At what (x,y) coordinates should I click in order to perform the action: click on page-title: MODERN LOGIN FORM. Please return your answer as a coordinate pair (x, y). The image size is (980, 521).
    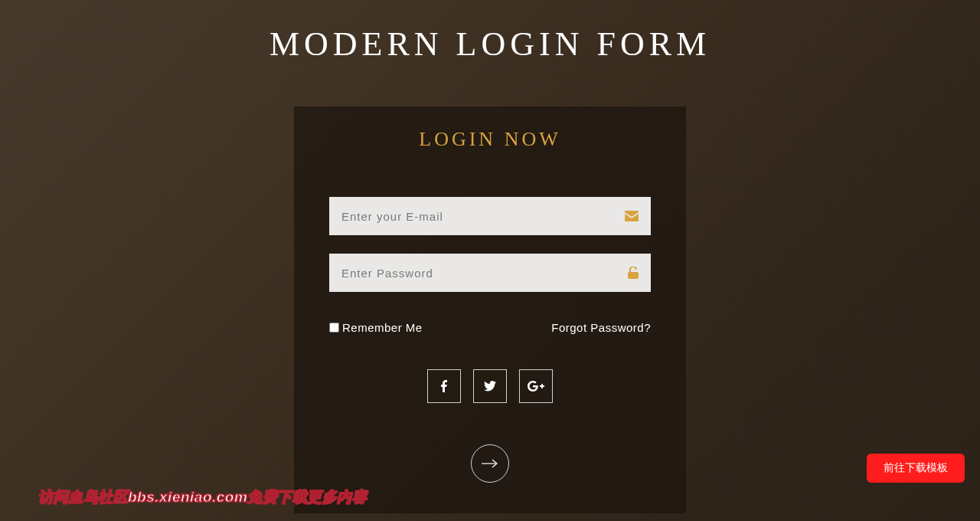
    Looking at the image, I should click on (490, 32).